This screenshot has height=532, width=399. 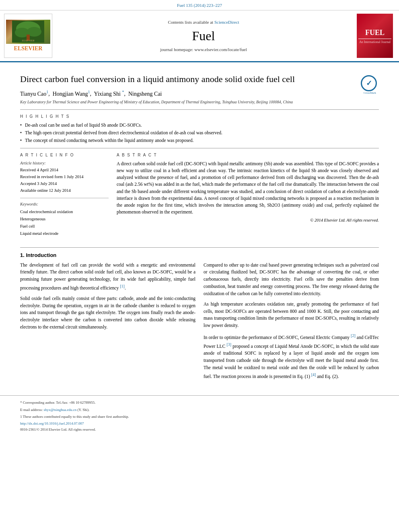 I want to click on elsevier-brand-text: ELSEVIER, so click(x=28, y=49).